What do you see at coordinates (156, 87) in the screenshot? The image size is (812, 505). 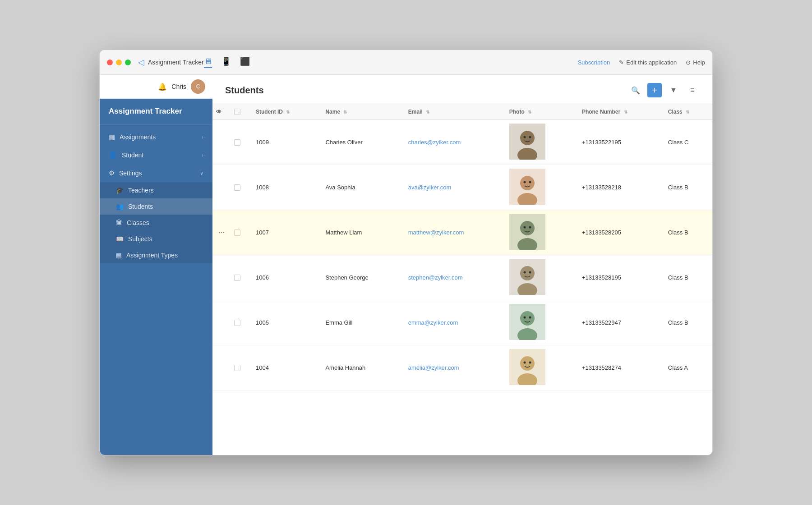 I see `user-bar: 🔔 Chris C` at bounding box center [156, 87].